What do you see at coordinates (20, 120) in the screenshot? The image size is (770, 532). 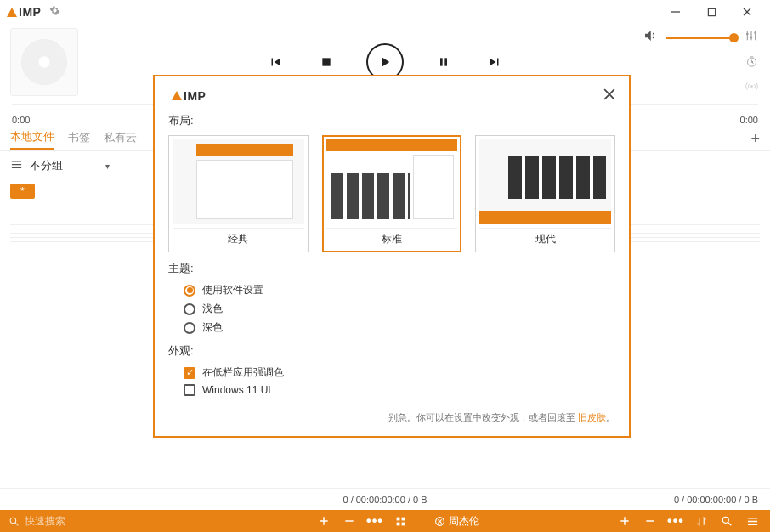 I see `current-time: 0:00` at bounding box center [20, 120].